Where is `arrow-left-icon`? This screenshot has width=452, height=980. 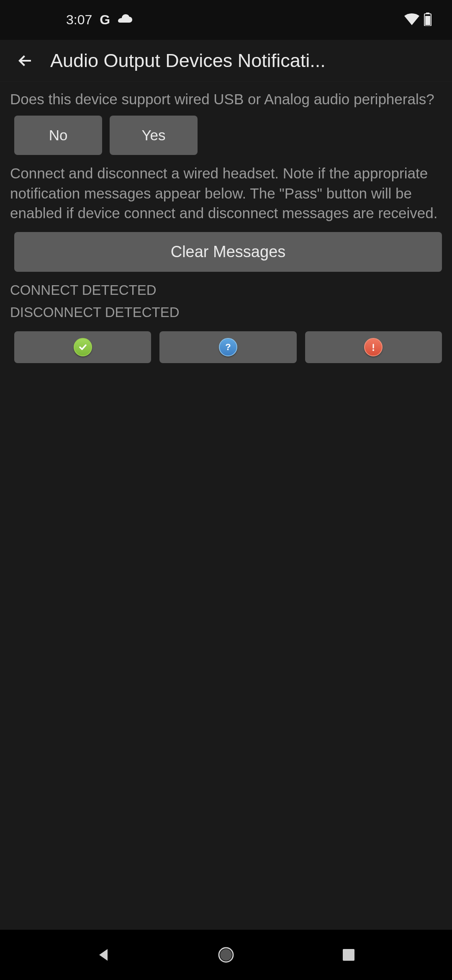
arrow-left-icon is located at coordinates (25, 61).